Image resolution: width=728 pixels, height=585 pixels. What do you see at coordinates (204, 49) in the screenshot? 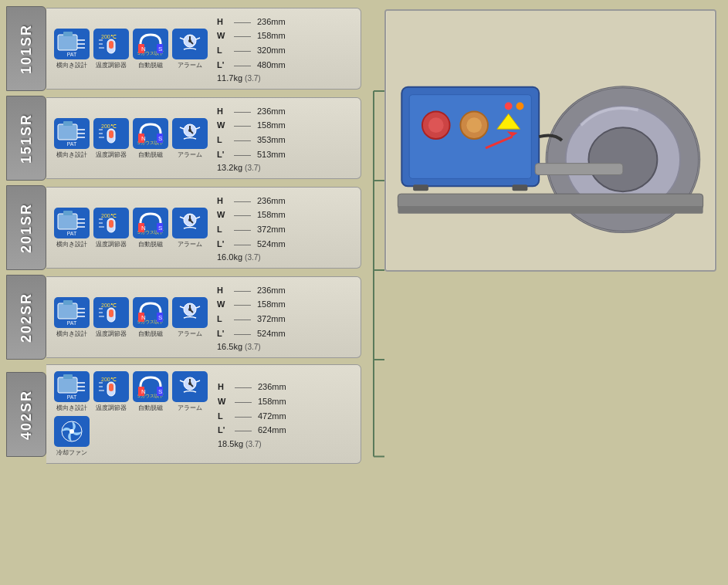
I see `product-body-101SR: PAT 横向き設計 200℃ 温度調節器 5ガウス以下 N S 自` at bounding box center [204, 49].